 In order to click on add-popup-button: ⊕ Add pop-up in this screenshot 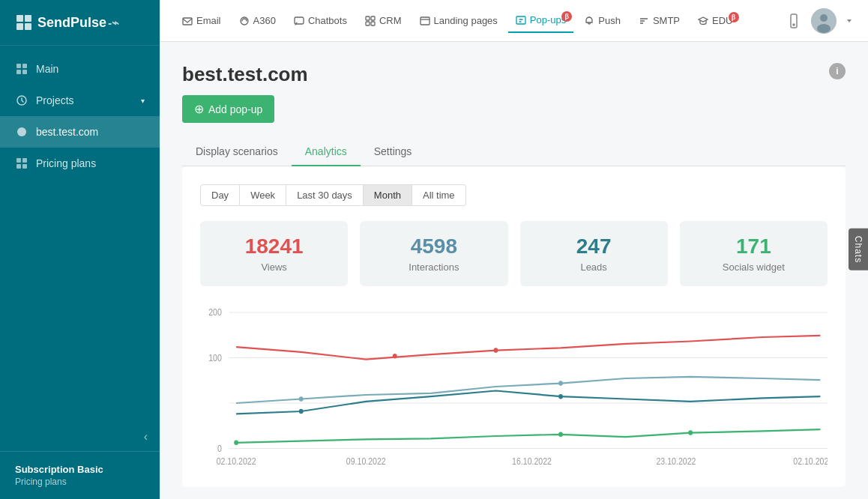, I will do `click(228, 109)`.